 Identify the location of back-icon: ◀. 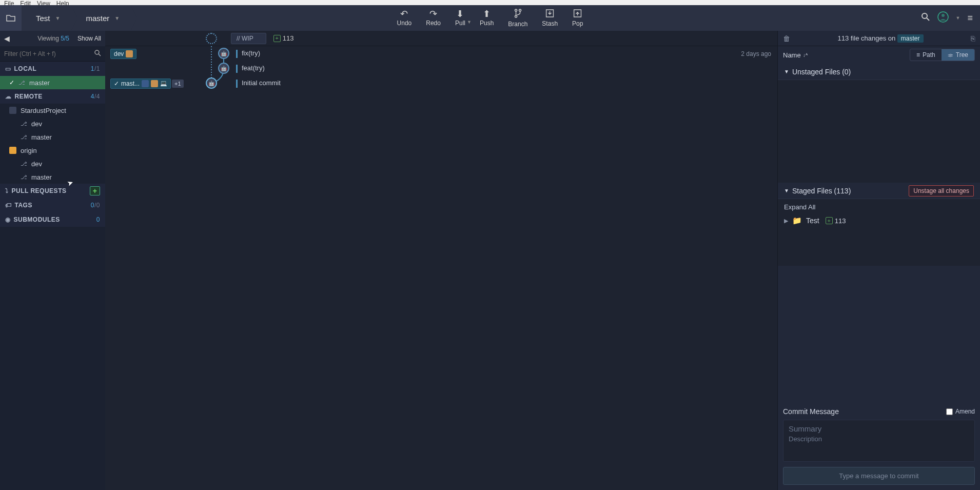
(7, 38).